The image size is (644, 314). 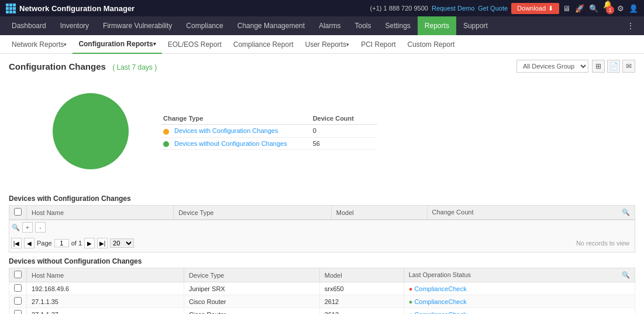 I want to click on logo-grid-icon, so click(x=11, y=8).